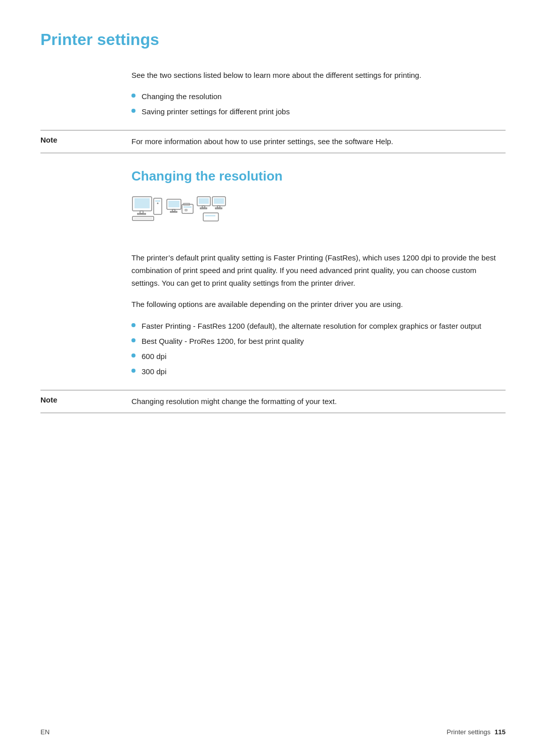  What do you see at coordinates (234, 402) in the screenshot?
I see `note2-text: Changing resolution might change the for…` at bounding box center [234, 402].